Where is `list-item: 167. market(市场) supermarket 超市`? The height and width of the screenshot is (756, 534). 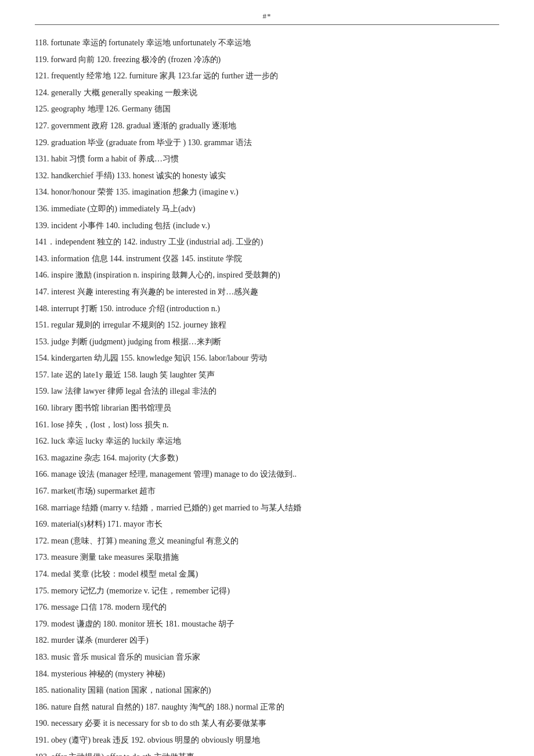 list-item: 167. market(市场) supermarket 超市 is located at coordinates (267, 491).